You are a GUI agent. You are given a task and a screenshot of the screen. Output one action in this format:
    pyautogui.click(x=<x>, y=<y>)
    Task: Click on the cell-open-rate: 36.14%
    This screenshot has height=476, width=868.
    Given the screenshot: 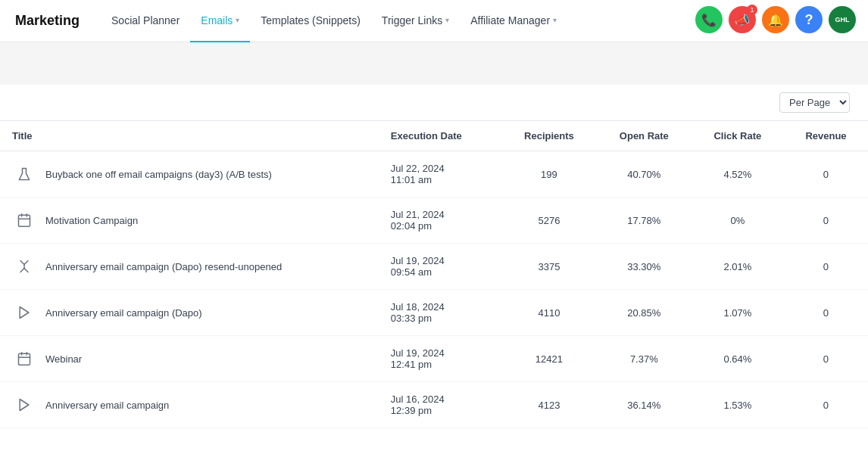 What is the action you would take?
    pyautogui.click(x=644, y=406)
    